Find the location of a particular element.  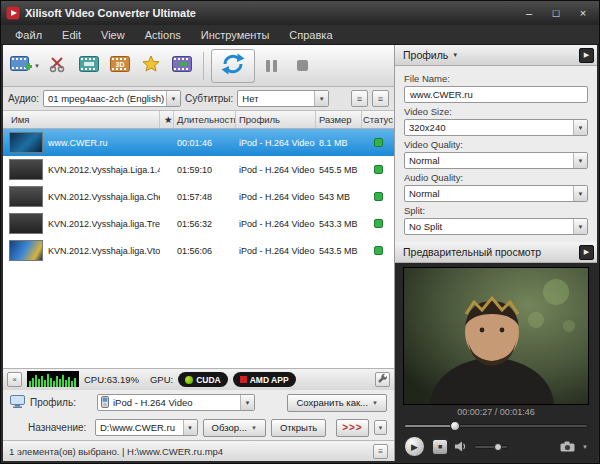

destination-dropdown-button: ▼ is located at coordinates (190, 428).